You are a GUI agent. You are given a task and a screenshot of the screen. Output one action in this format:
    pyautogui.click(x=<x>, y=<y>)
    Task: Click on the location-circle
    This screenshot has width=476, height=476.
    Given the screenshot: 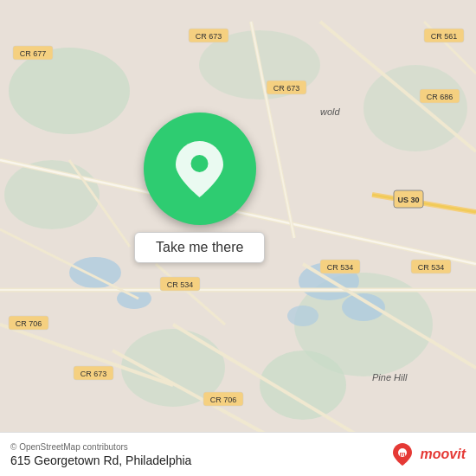 What is the action you would take?
    pyautogui.click(x=200, y=169)
    